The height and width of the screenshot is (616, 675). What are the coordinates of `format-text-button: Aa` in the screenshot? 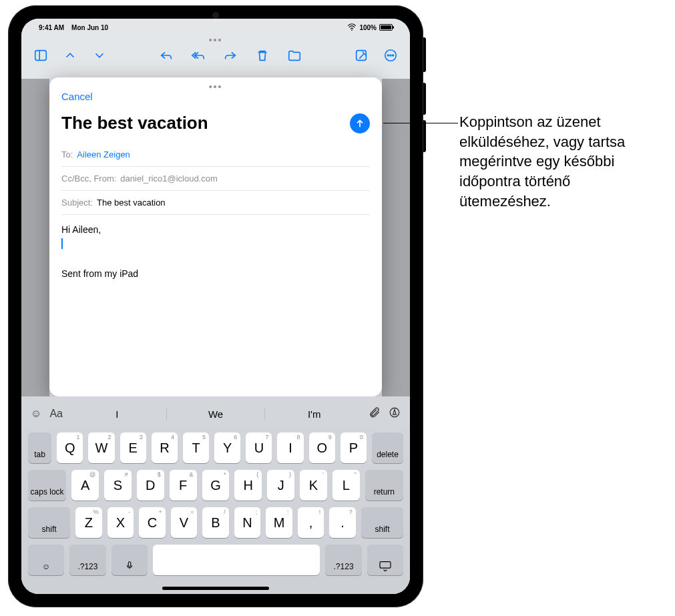 It's located at (56, 414).